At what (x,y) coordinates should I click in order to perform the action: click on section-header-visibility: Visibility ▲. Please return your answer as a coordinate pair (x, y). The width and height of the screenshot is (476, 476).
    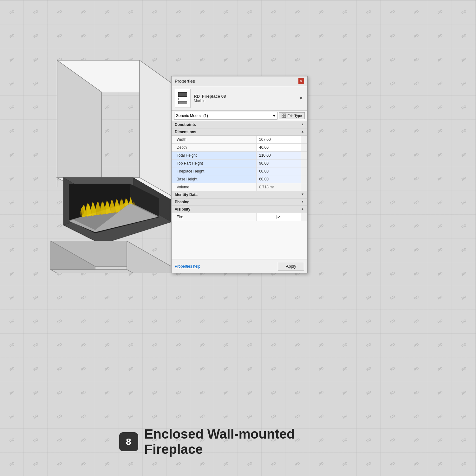
    Looking at the image, I should click on (239, 209).